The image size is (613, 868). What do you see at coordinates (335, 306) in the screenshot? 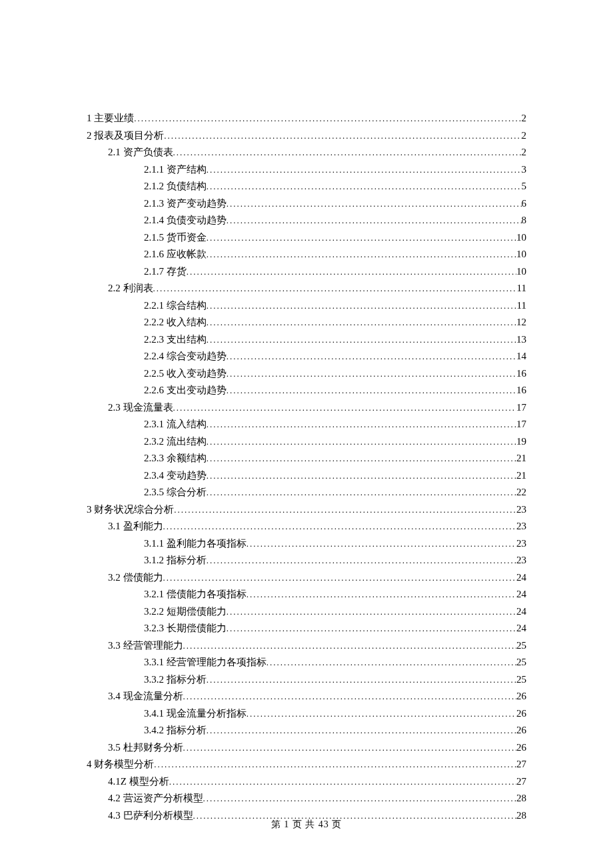
I see `toc-entry: 2.2.1 综合结构11` at bounding box center [335, 306].